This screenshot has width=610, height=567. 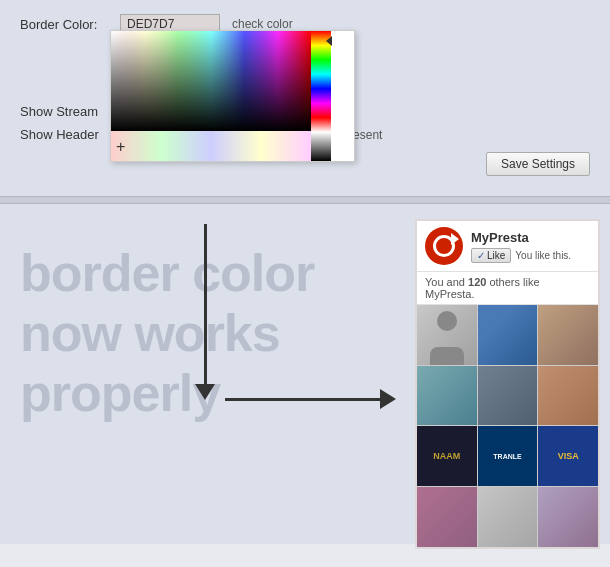 I want to click on fb-photos-grid: NAAM TRANLE VISA, so click(x=508, y=426).